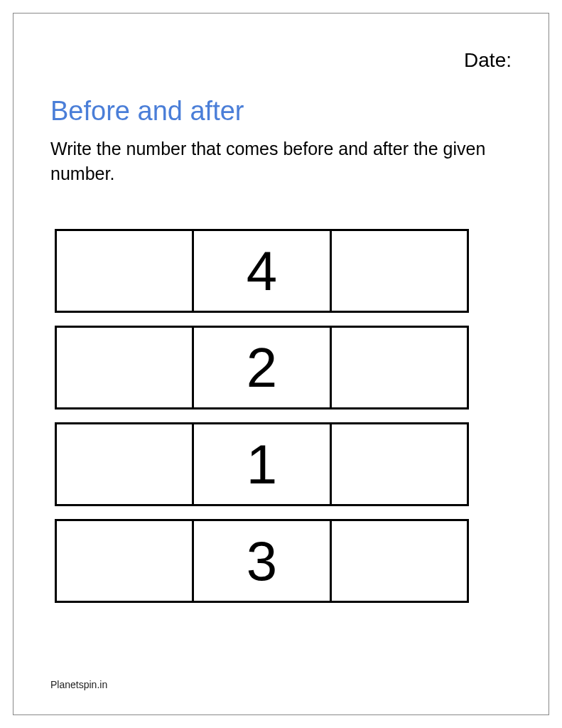  Describe the element at coordinates (261, 368) in the screenshot. I see `number-row: 2` at that location.